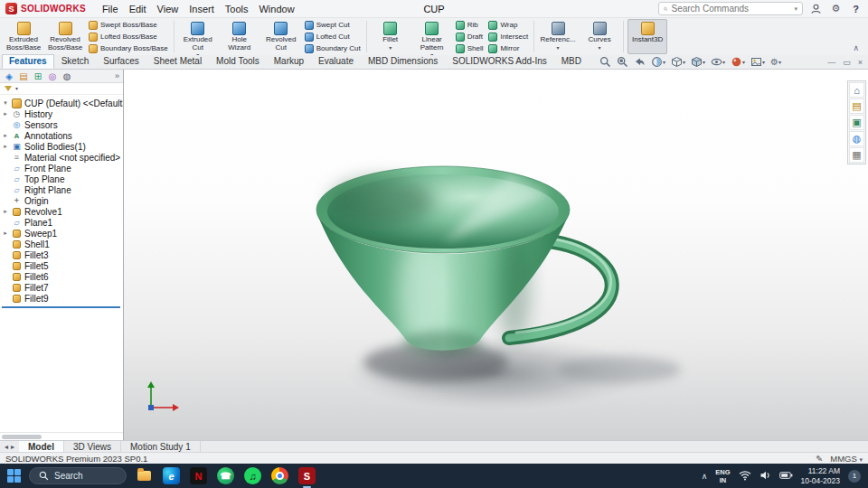 Image resolution: width=868 pixels, height=488 pixels. Describe the element at coordinates (118, 76) in the screenshot. I see `panel-expand-icon: »` at that location.